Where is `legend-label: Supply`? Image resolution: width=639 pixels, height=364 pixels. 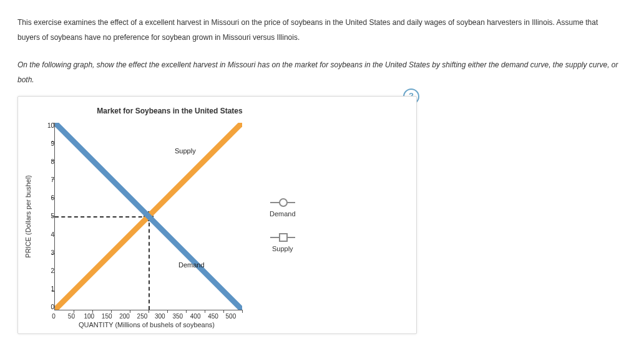 legend-label: Supply is located at coordinates (283, 248).